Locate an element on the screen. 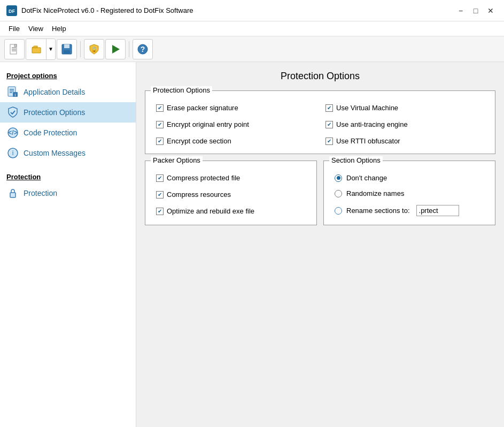  app-icon: DF is located at coordinates (12, 11).